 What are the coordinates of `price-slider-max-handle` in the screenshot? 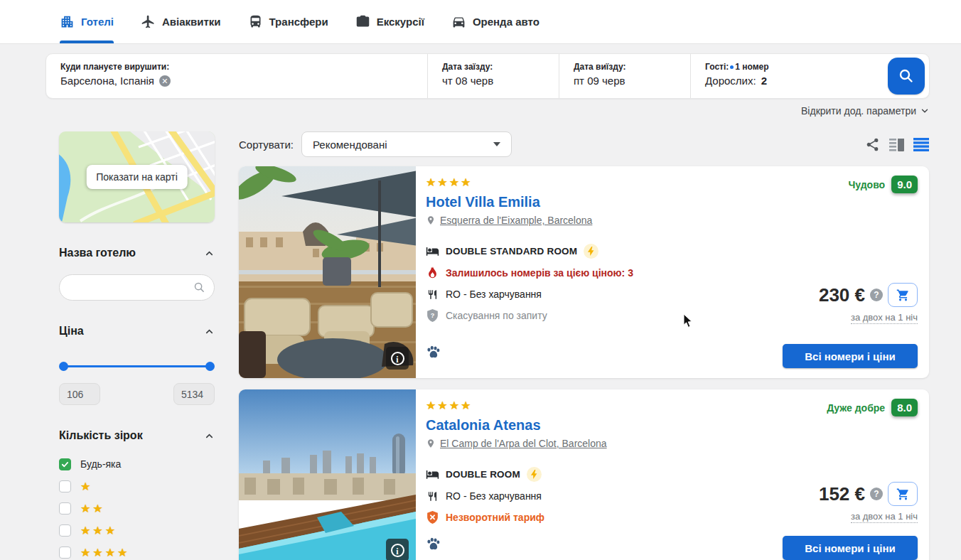 It's located at (210, 367).